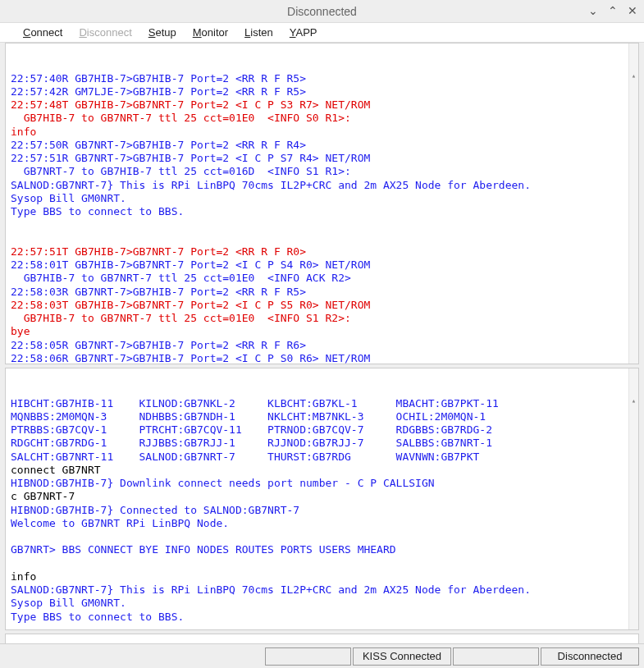  What do you see at coordinates (322, 358) in the screenshot?
I see `log-line: 22:58:06R GB7NRT-7>GB7HIB-7 Port=2 <I C …` at bounding box center [322, 358].